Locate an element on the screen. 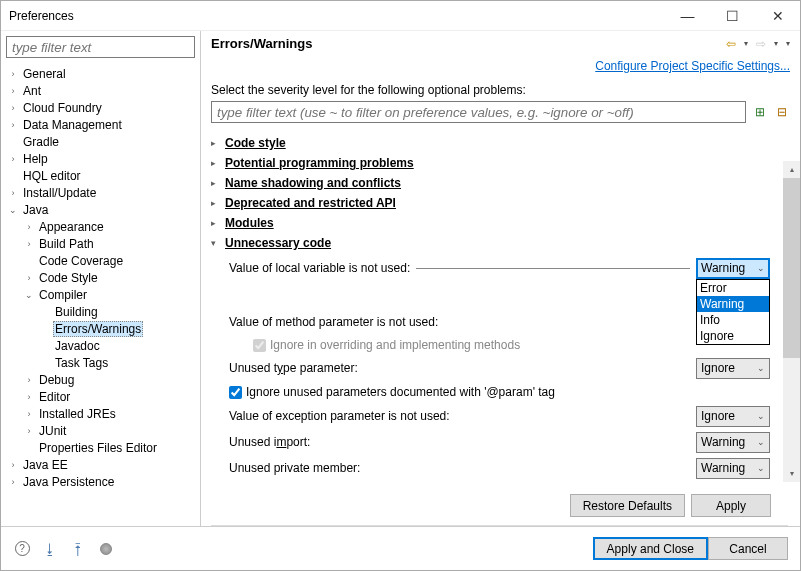 The height and width of the screenshot is (571, 801). tree-item-junit: ›JUnit is located at coordinates (100, 430).